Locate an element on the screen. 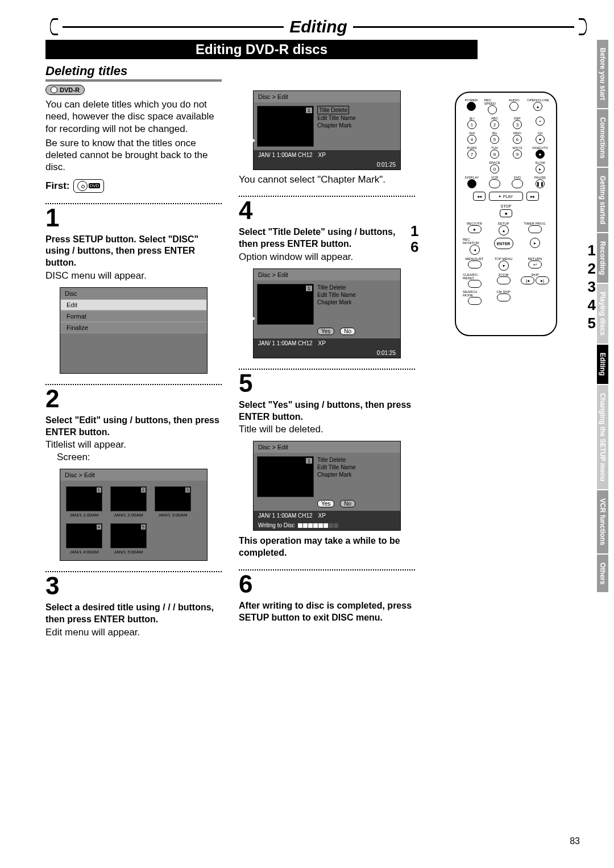  tab-editing: Editing is located at coordinates (603, 364).